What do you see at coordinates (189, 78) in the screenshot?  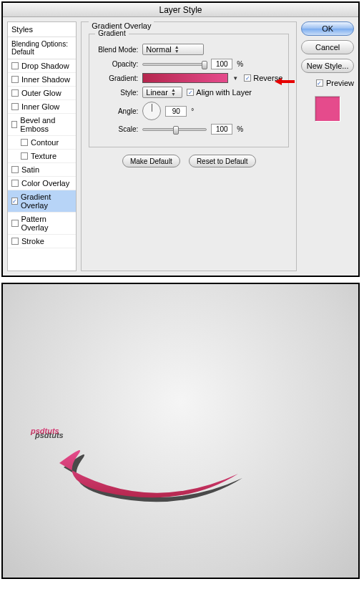 I see `gradient-row: Gradient: ▼ ✓ Reverse` at bounding box center [189, 78].